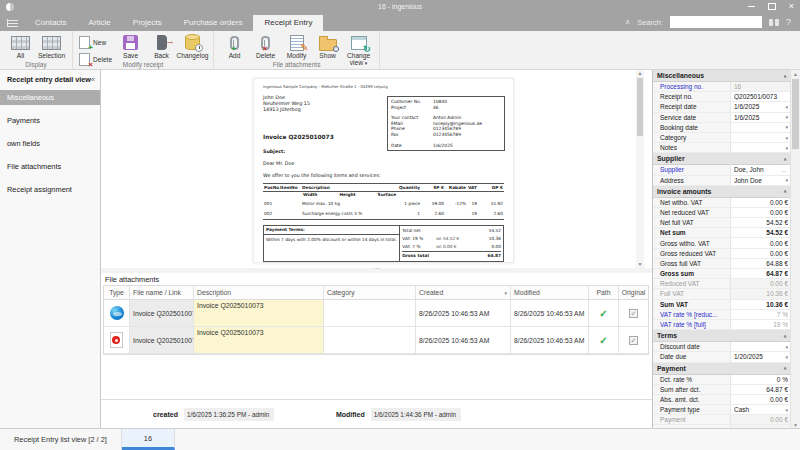  I want to click on attachment-add-button: + Add, so click(234, 46).